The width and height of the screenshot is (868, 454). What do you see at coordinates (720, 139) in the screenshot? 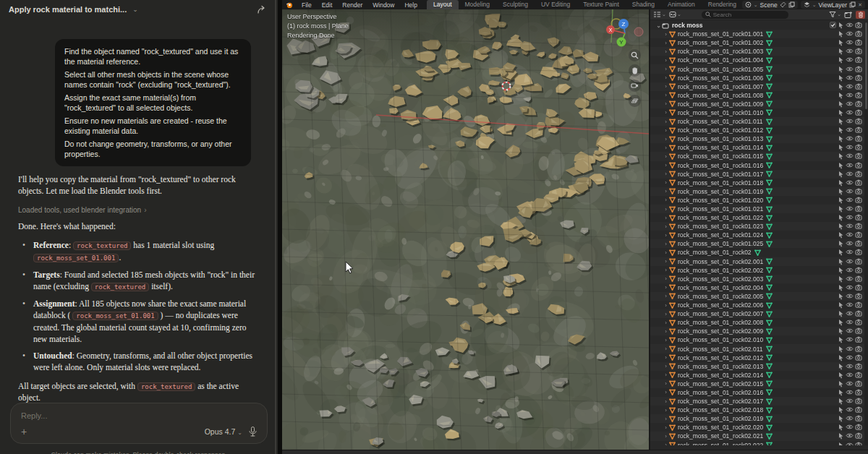
I see `object-name: rock_moss_set_01_rock01.013` at bounding box center [720, 139].